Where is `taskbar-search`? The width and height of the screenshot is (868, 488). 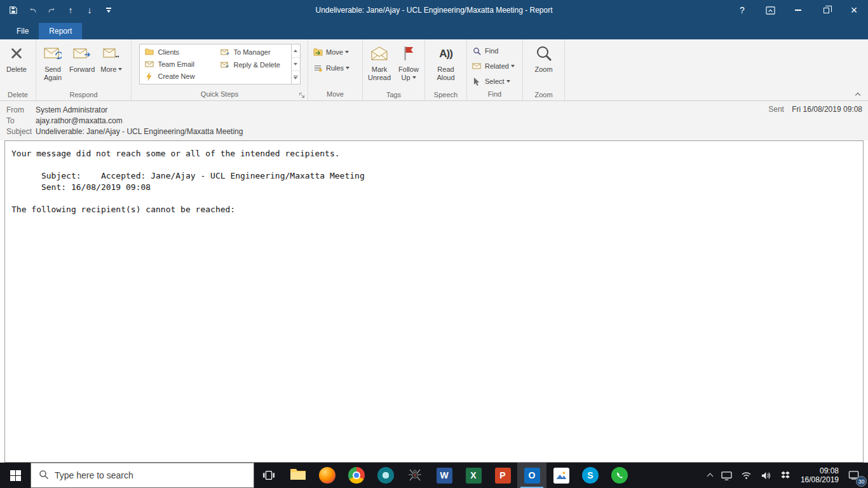
taskbar-search is located at coordinates (142, 475).